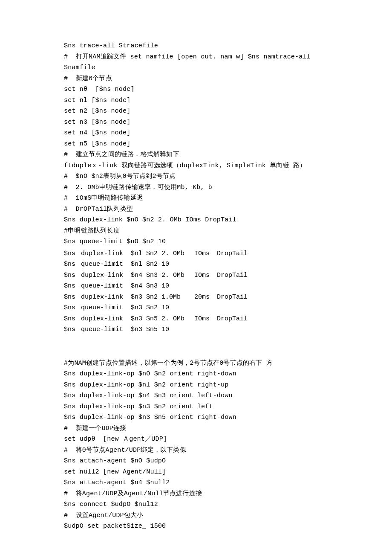  Describe the element at coordinates (161, 254) in the screenshot. I see `table-cell: $nl $n2 2. OMb` at that location.